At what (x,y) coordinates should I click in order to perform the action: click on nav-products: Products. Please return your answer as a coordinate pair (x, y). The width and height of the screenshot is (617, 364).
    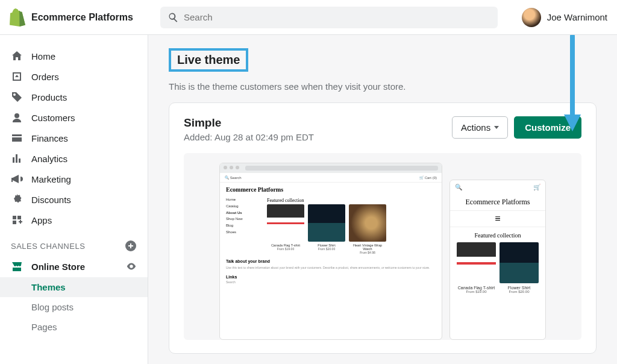
    Looking at the image, I should click on (74, 97).